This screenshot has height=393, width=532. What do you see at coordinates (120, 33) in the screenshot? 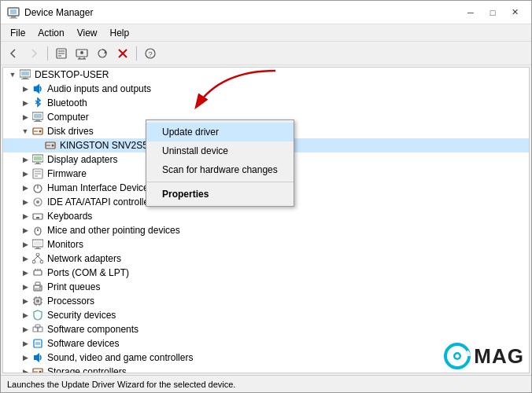
I see `menu-help: Help` at bounding box center [120, 33].